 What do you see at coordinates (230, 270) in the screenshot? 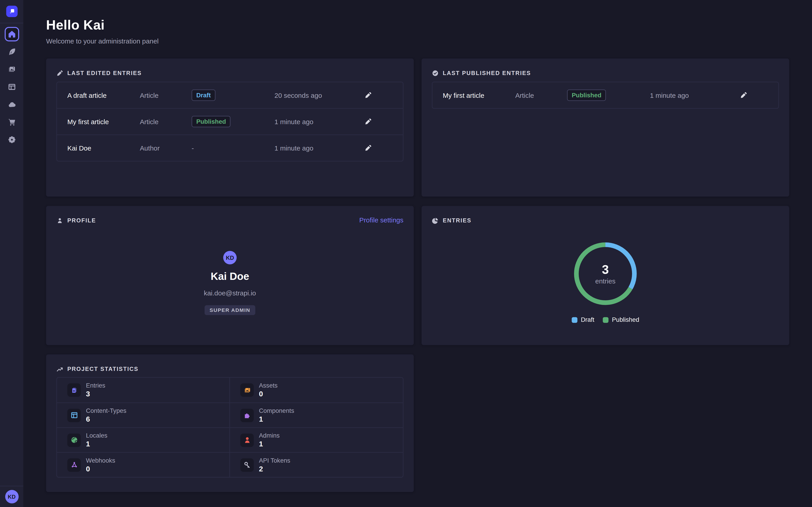
I see `profile-body: KD Kai Doe kai.doe@strapi.io SUPER ADMIN` at bounding box center [230, 270].